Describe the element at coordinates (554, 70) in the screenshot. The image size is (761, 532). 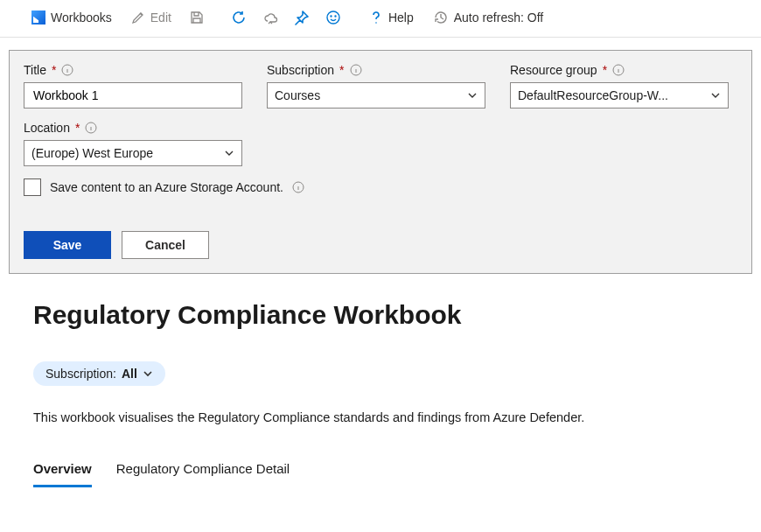
I see `resource-group-label: Resource group` at that location.